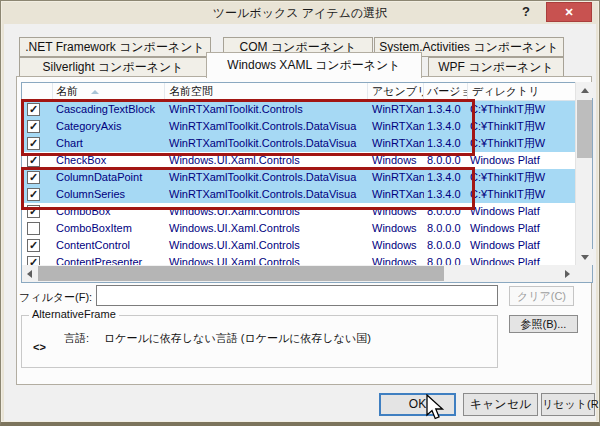  Describe the element at coordinates (500, 404) in the screenshot. I see `cancel-button: キャンセル` at that location.